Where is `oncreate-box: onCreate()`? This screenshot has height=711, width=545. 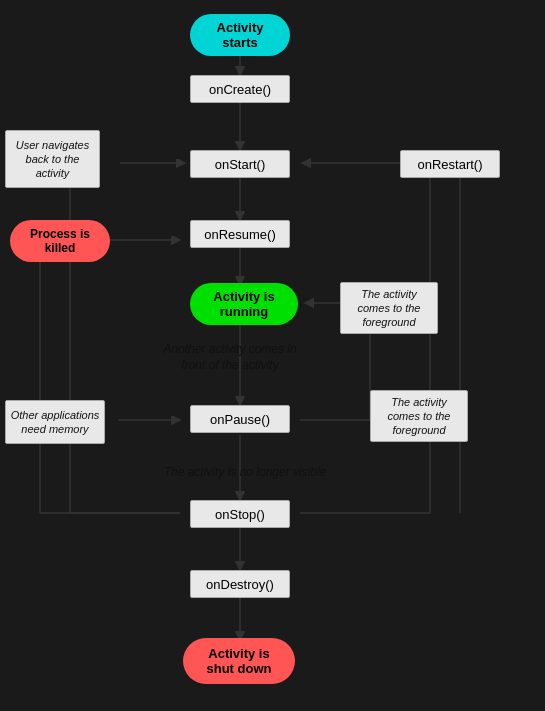 oncreate-box: onCreate() is located at coordinates (240, 89).